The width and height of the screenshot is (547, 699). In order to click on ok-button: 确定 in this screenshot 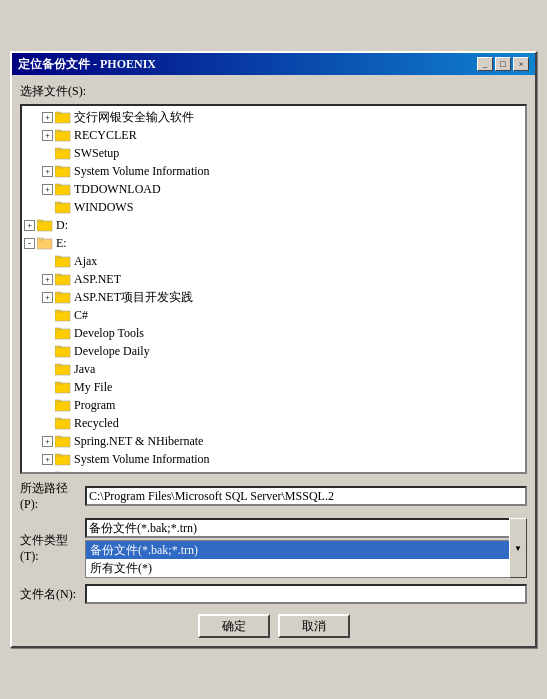, I will do `click(234, 626)`.